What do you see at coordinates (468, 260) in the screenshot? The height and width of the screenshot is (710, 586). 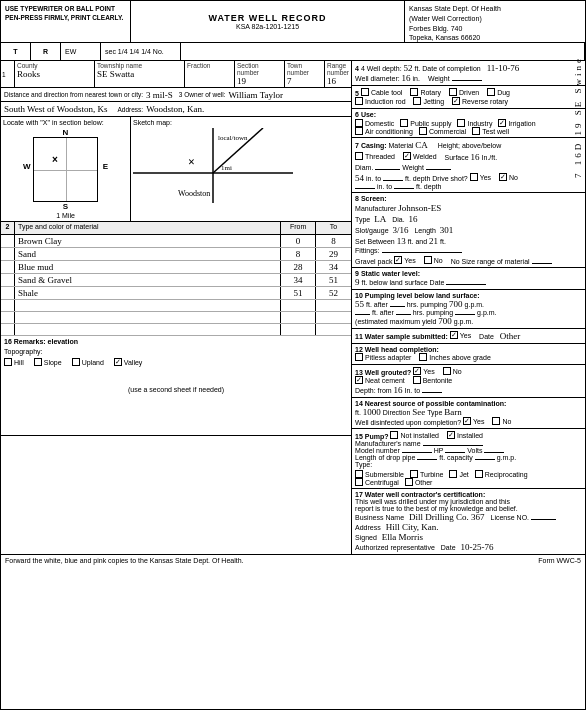 I see `gravel-pack-line: Gravel pack Yes No No Size range of mate…` at bounding box center [468, 260].